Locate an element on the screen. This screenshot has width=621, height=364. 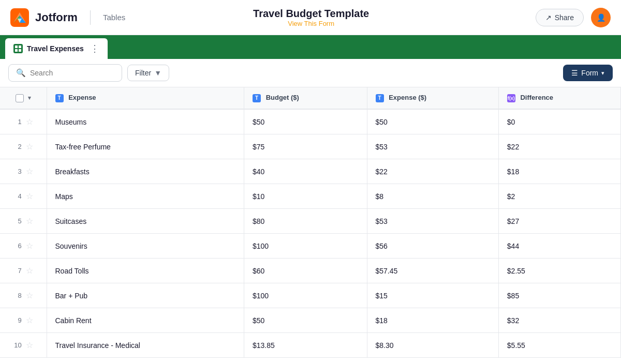
row-number: 3 is located at coordinates (18, 172).